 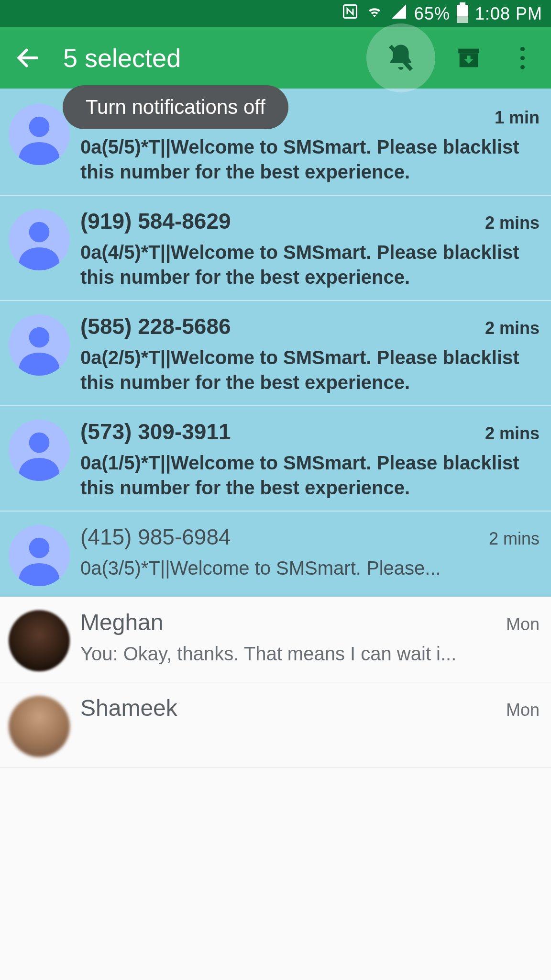 What do you see at coordinates (401, 58) in the screenshot?
I see `bell-off-icon` at bounding box center [401, 58].